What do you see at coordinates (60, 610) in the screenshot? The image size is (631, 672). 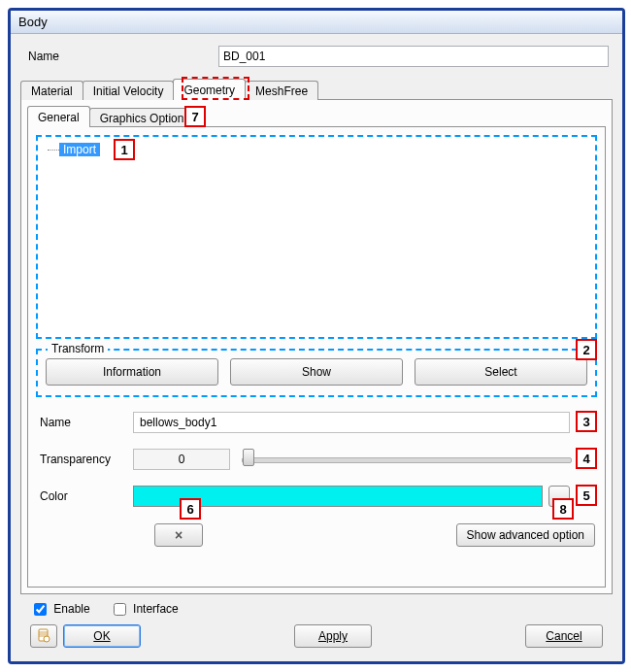 I see `enable-checkbox-wrap: Enable` at bounding box center [60, 610].